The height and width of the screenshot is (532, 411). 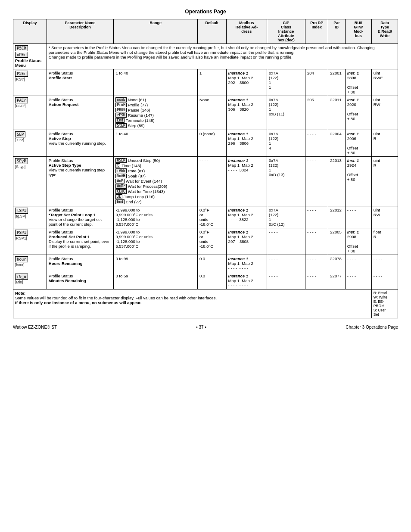 What do you see at coordinates (316, 143) in the screenshot?
I see `stp-prodp: - - - -` at bounding box center [316, 143].